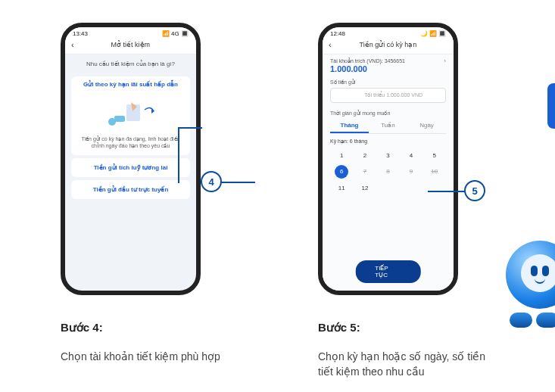 This screenshot has height=392, width=555. I want to click on term-cell: 7, so click(365, 172).